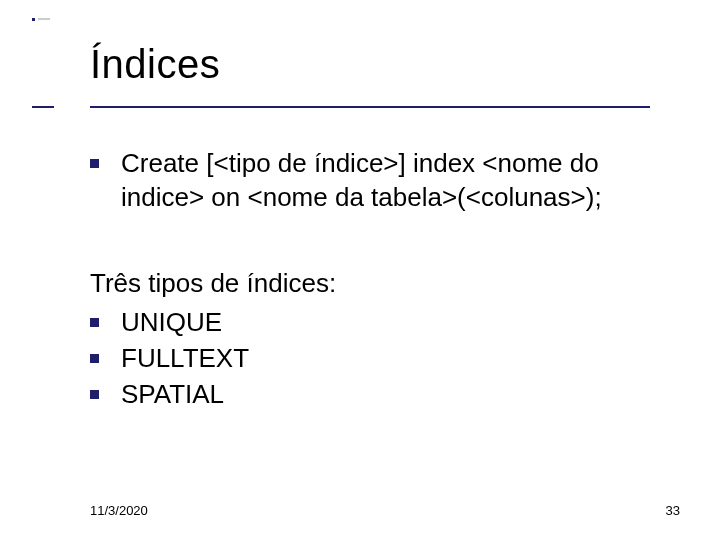  Describe the element at coordinates (43, 107) in the screenshot. I see `title-accent-line` at that location.